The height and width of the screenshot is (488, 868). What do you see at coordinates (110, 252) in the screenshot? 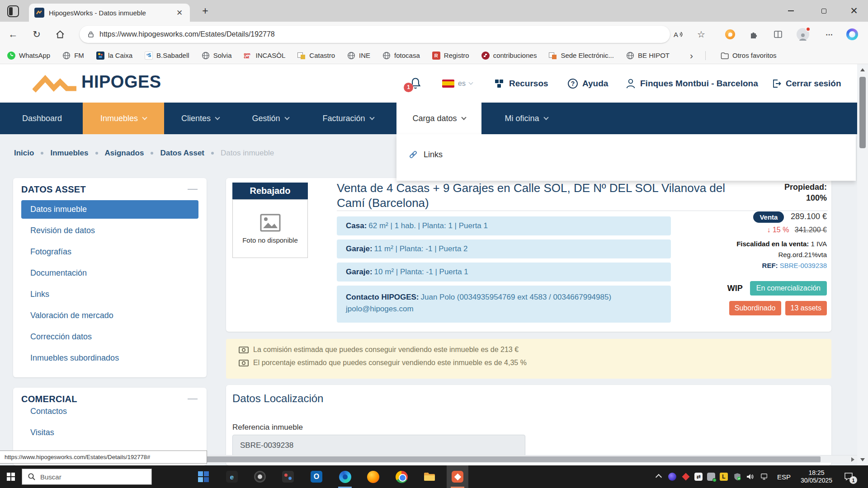
I see `sidebar-item-fotografias: Fotografías` at bounding box center [110, 252].